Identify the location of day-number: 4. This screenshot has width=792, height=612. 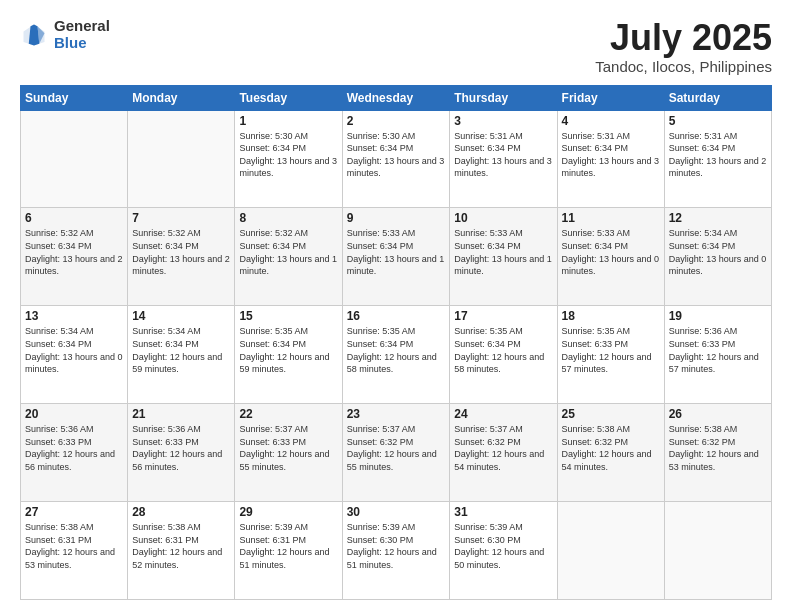
(611, 121).